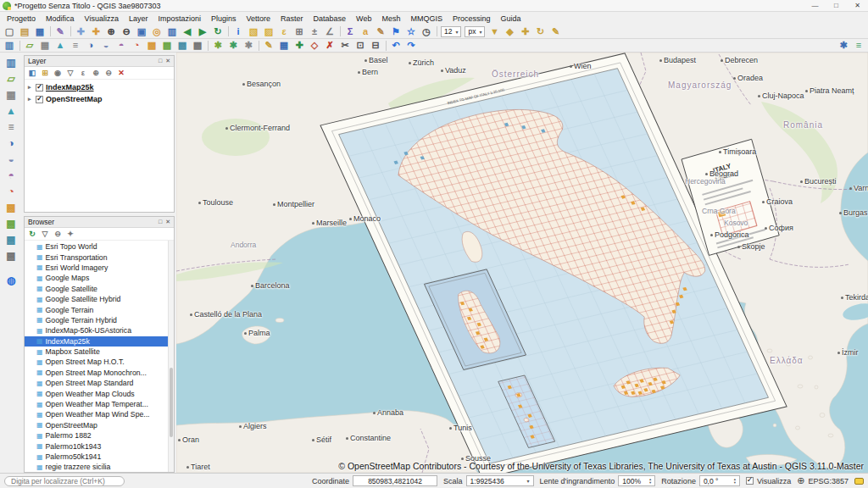  What do you see at coordinates (253, 32) in the screenshot?
I see `select-features: ▧` at bounding box center [253, 32].